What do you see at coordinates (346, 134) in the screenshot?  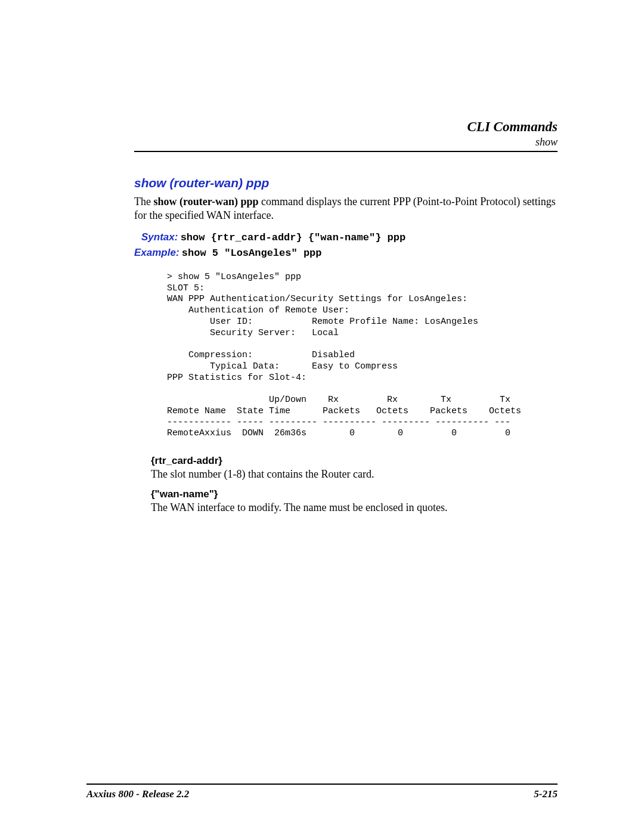 I see `page-header: CLI Commands show` at bounding box center [346, 134].